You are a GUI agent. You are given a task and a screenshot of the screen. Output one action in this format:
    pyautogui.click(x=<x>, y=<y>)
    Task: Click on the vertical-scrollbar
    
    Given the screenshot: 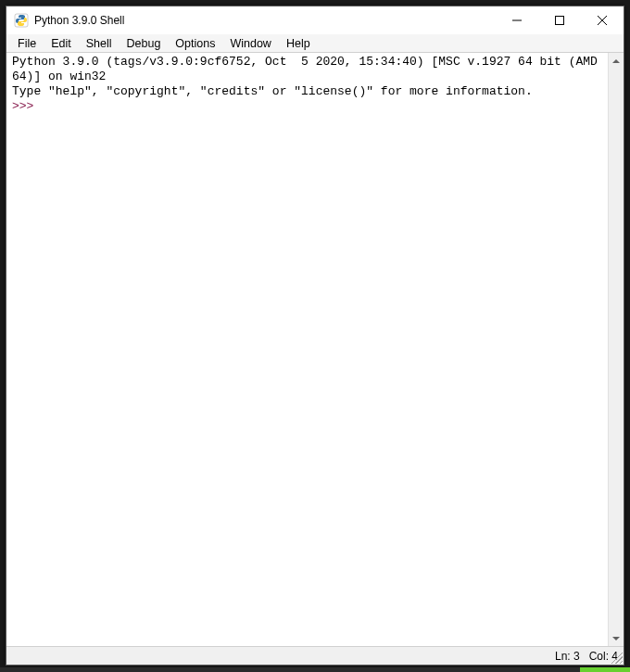 What is the action you would take?
    pyautogui.click(x=615, y=349)
    